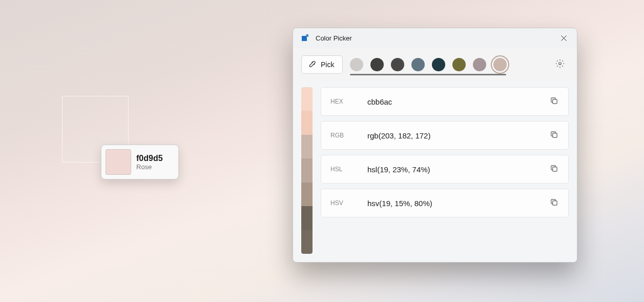 The width and height of the screenshot is (644, 302). Describe the element at coordinates (313, 65) in the screenshot. I see `eyedropper-icon` at that location.